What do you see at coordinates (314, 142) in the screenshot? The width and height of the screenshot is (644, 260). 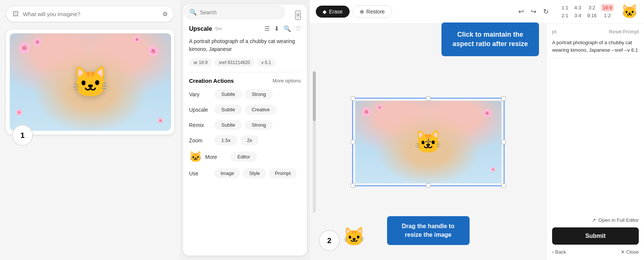 I see `scrollbar-track` at bounding box center [314, 142].